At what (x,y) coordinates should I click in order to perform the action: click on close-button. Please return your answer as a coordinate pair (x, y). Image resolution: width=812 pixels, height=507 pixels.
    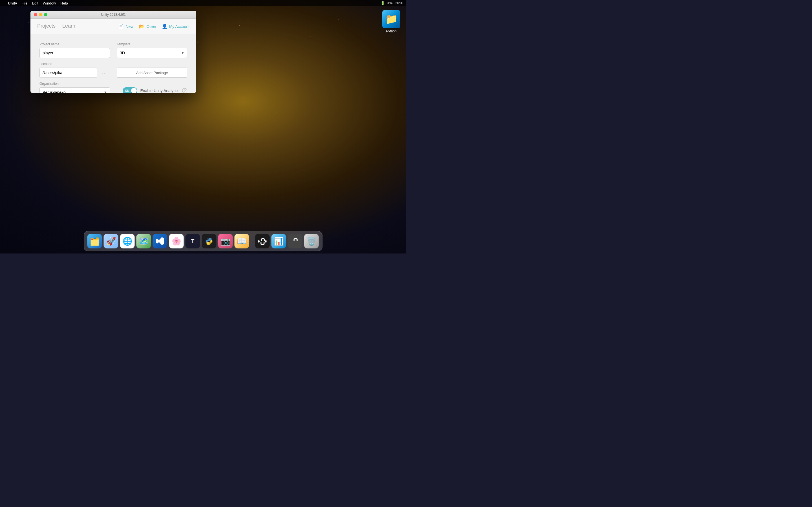
    Looking at the image, I should click on (36, 15).